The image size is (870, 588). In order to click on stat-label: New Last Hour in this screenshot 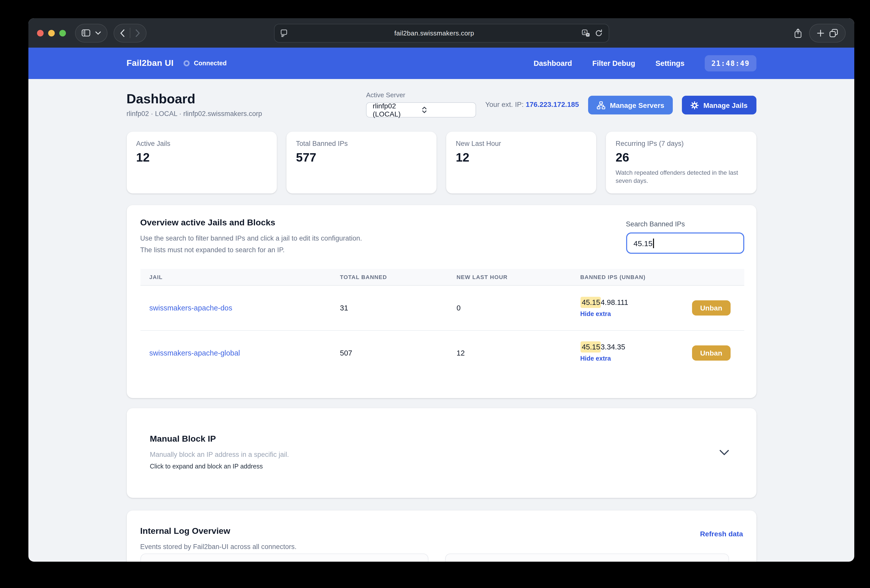, I will do `click(521, 144)`.